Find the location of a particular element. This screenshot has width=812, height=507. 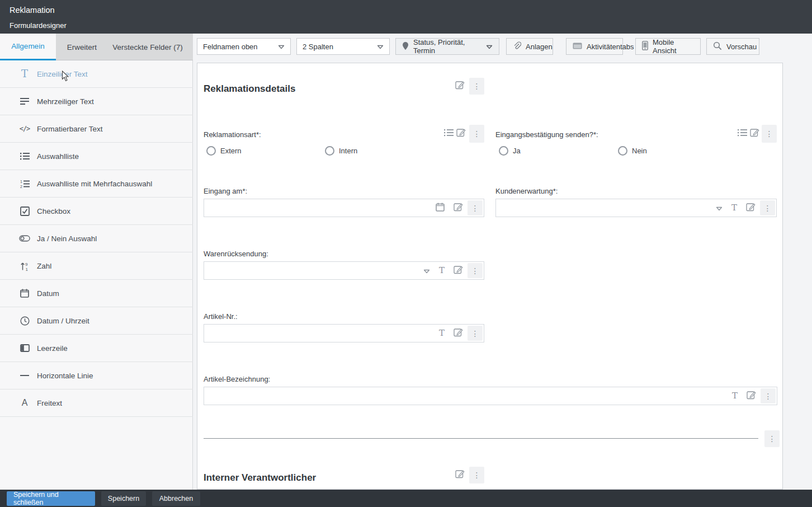

tab-window-icon is located at coordinates (577, 47).